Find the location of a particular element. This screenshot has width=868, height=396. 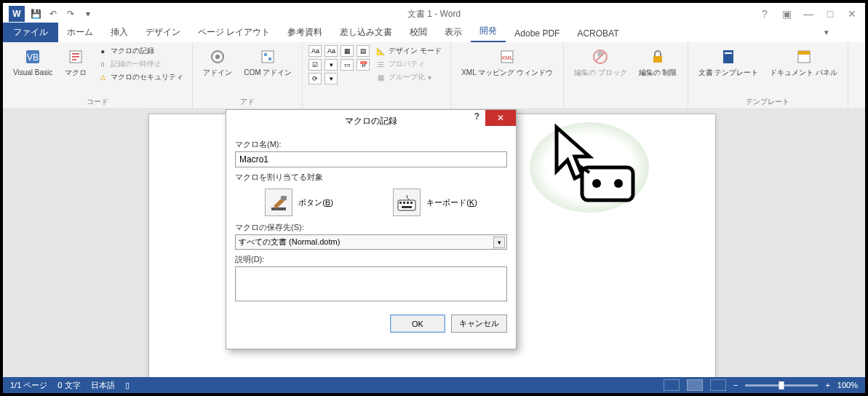

addins-button: アドイン is located at coordinates (218, 70).